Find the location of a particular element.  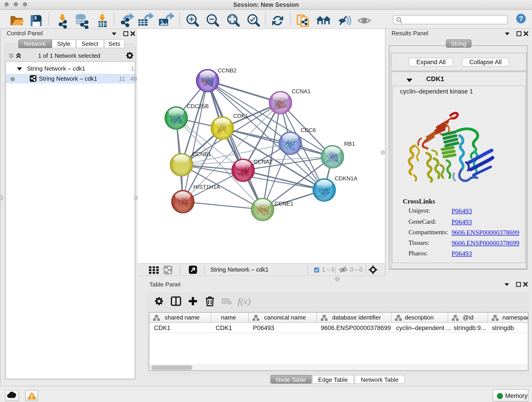

svg-text: CCNE1 is located at coordinates (284, 204).